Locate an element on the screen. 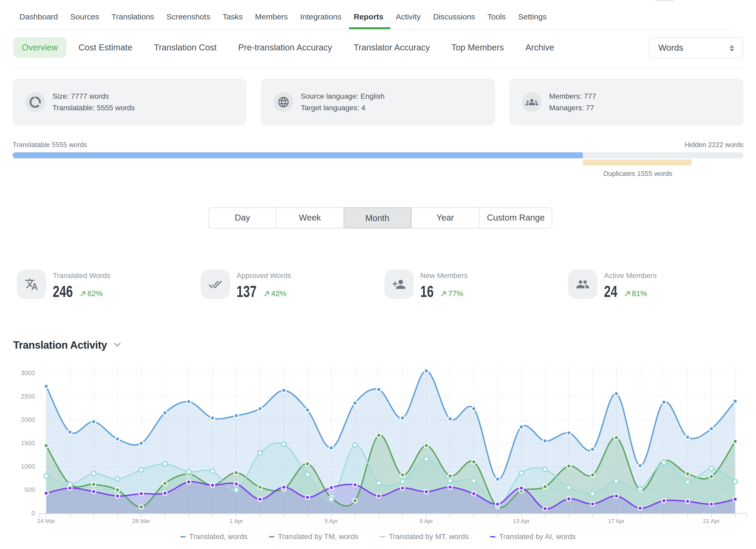 The width and height of the screenshot is (756, 549). svg-text: 2000 is located at coordinates (28, 420).